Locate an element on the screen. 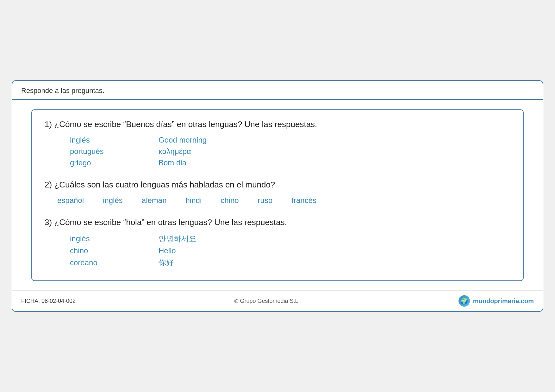 The image size is (555, 392). question-3-number: 3) is located at coordinates (48, 222).